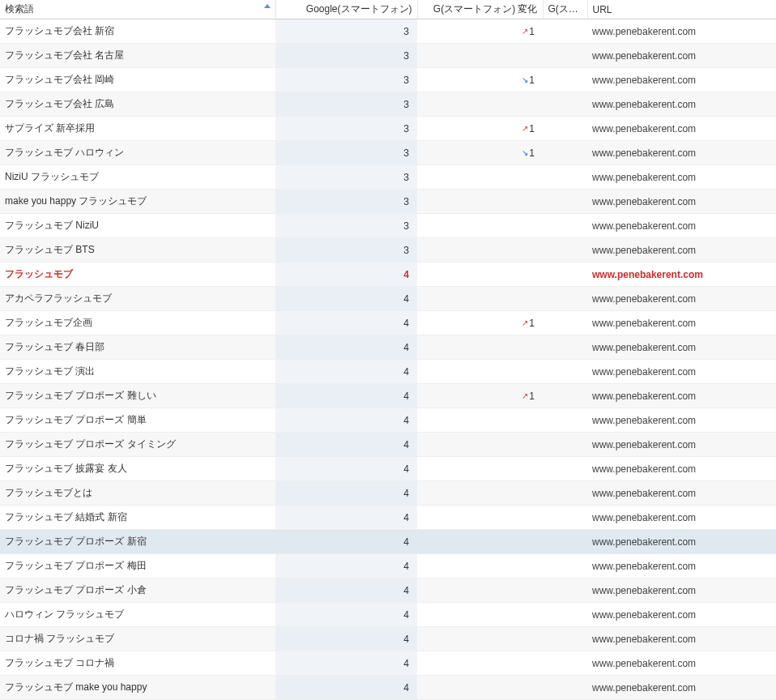 This screenshot has width=776, height=700. What do you see at coordinates (388, 566) in the screenshot?
I see `table-row: フラッシュモブ プロポーズ 梅田4www.penebakerent.com` at bounding box center [388, 566].